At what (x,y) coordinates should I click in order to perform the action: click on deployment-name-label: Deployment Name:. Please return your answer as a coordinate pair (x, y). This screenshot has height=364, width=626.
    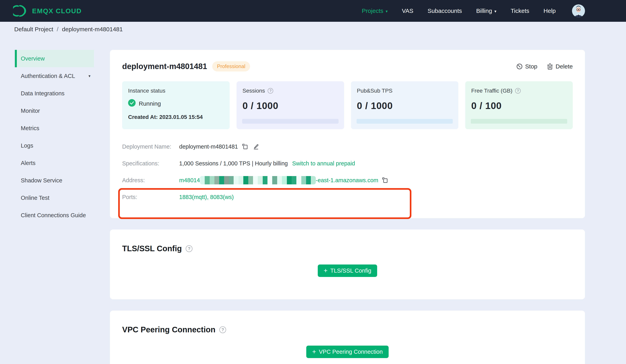
    Looking at the image, I should click on (151, 147).